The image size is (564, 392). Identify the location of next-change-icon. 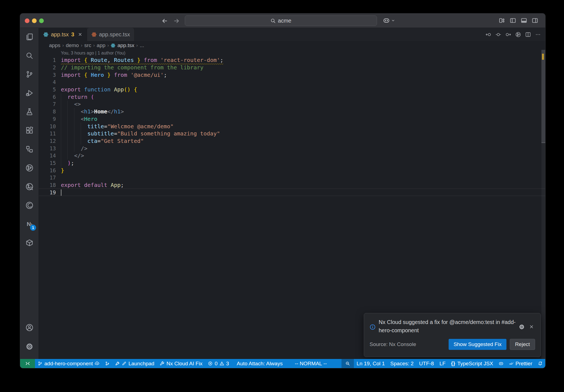
(508, 35).